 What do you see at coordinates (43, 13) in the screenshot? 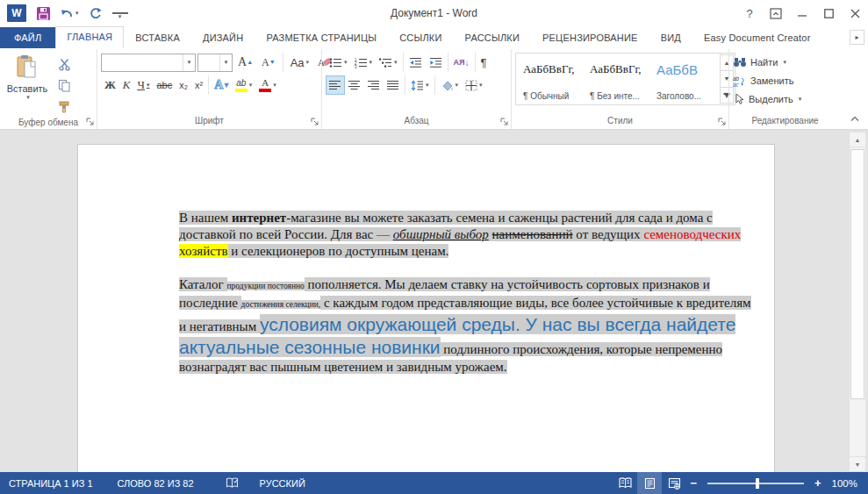
I see `save-button` at bounding box center [43, 13].